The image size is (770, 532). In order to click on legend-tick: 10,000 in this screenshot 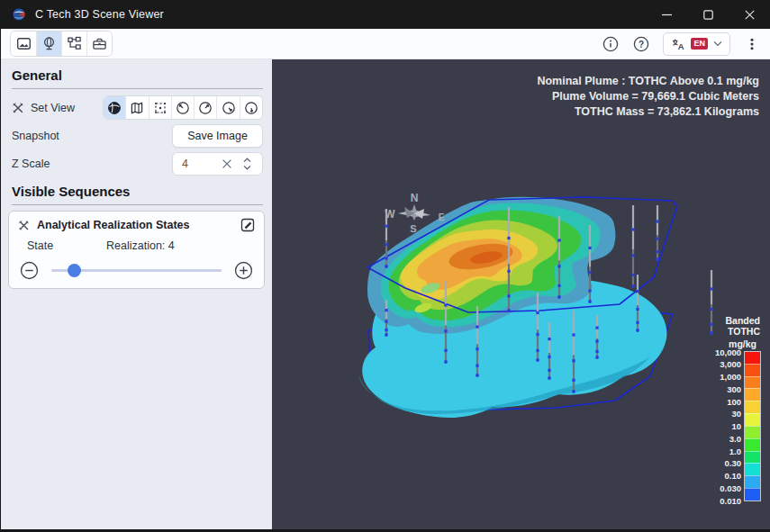, I will do `click(728, 353)`.